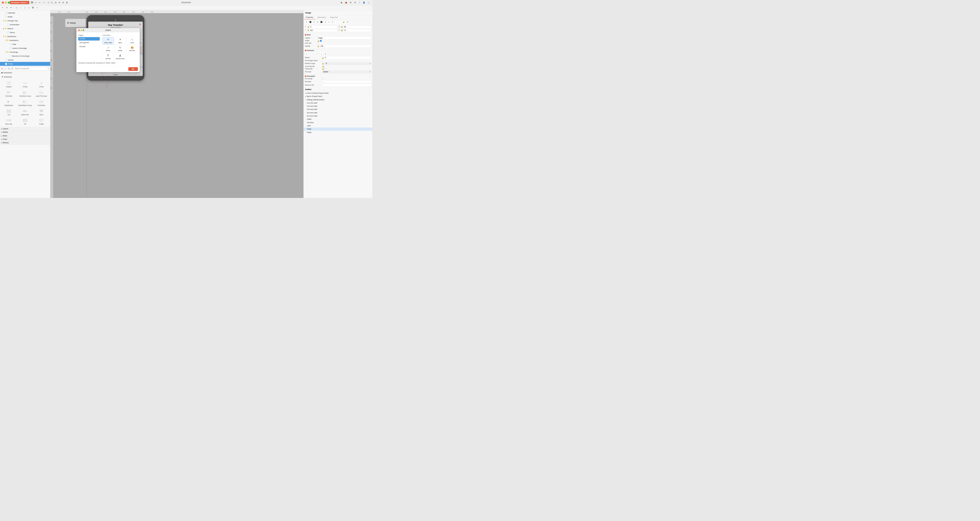  I want to click on command-move: ✈ Move, so click(120, 41).